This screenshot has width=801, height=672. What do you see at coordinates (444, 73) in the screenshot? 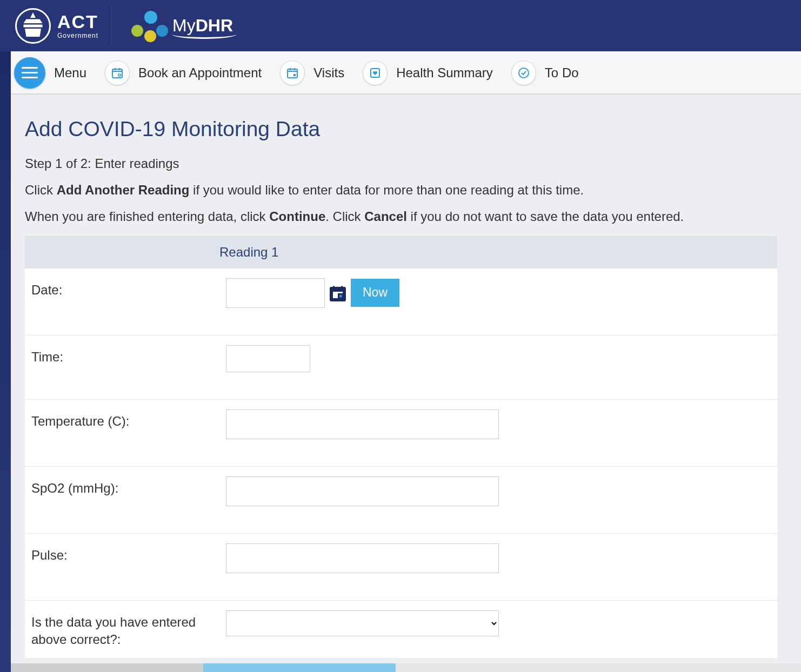
I see `health-label: Health Summary` at bounding box center [444, 73].